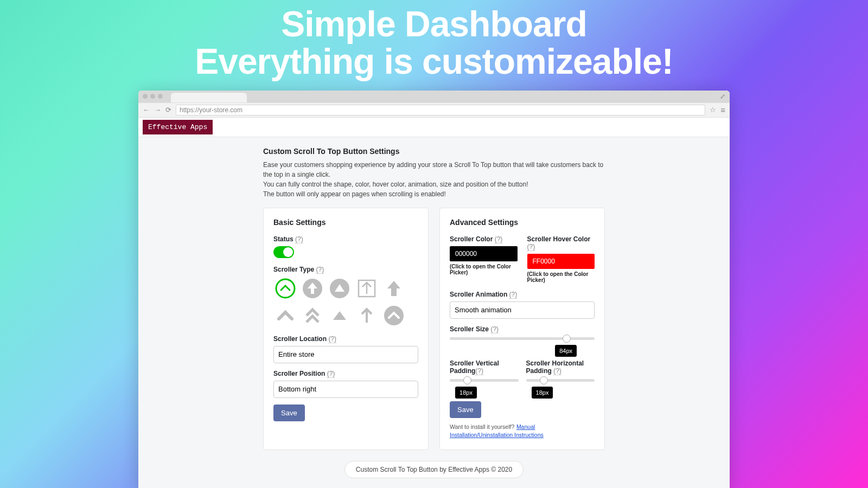 The height and width of the screenshot is (488, 868). I want to click on hpad-help-icon: (?), so click(558, 371).